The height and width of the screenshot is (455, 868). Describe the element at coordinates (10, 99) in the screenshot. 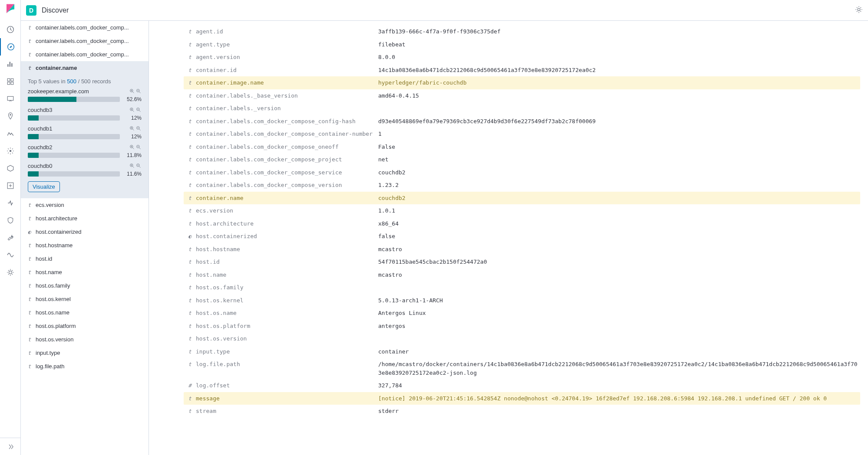

I see `nav-canvas-icon` at that location.